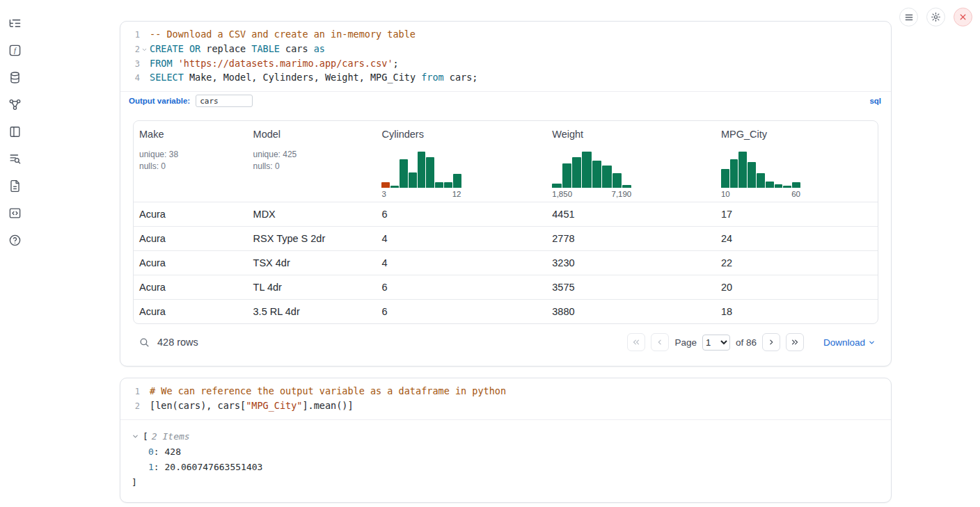 This screenshot has height=507, width=980. Describe the element at coordinates (505, 78) in the screenshot. I see `code-line: 4SELECT Make, Model, Cylinders, Weight, …` at that location.